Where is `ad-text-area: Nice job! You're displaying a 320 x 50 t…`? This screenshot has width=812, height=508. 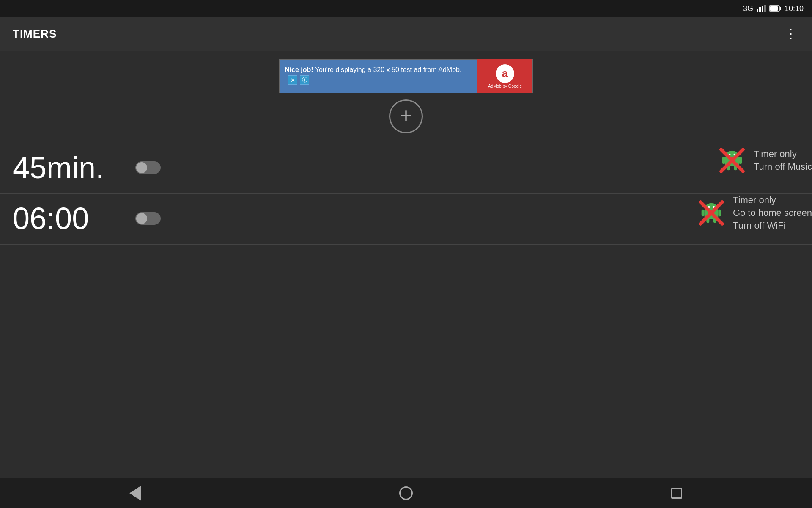
ad-text-area: Nice job! You're displaying a 320 x 50 t… is located at coordinates (379, 76).